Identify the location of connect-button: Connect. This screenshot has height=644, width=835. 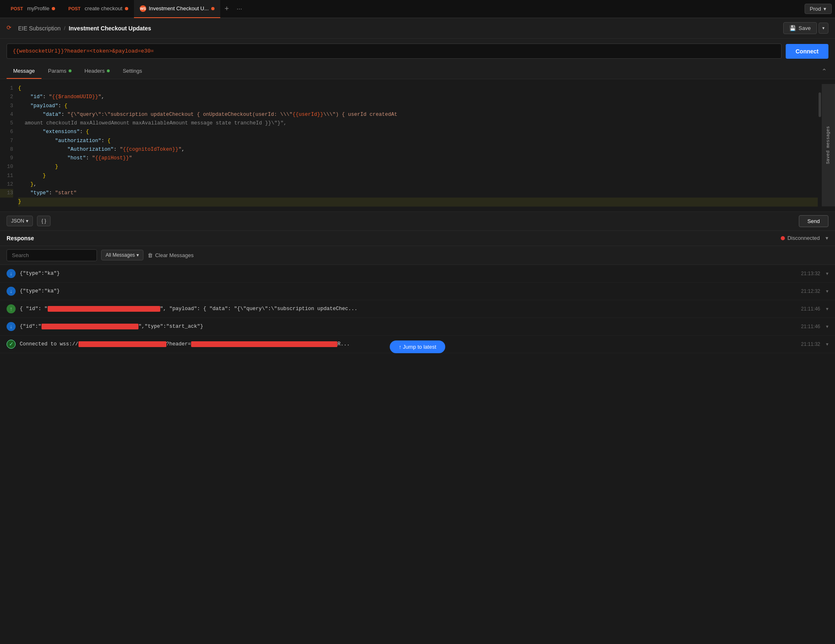
(807, 51).